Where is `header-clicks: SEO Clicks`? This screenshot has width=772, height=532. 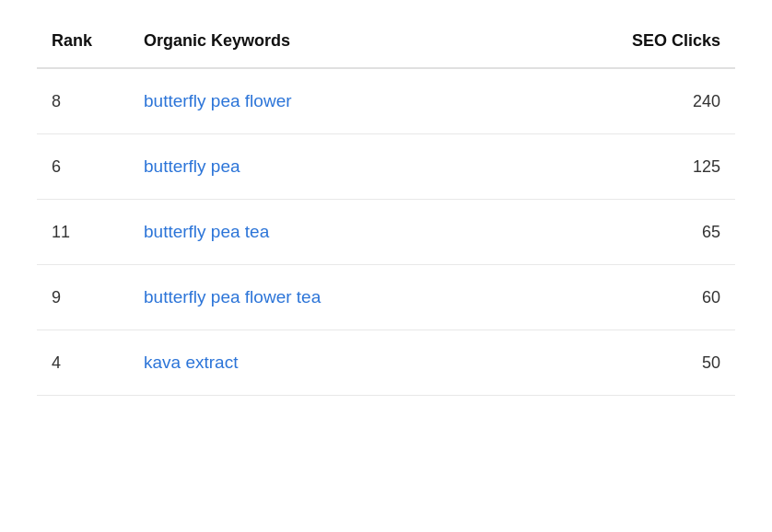 header-clicks: SEO Clicks is located at coordinates (671, 43).